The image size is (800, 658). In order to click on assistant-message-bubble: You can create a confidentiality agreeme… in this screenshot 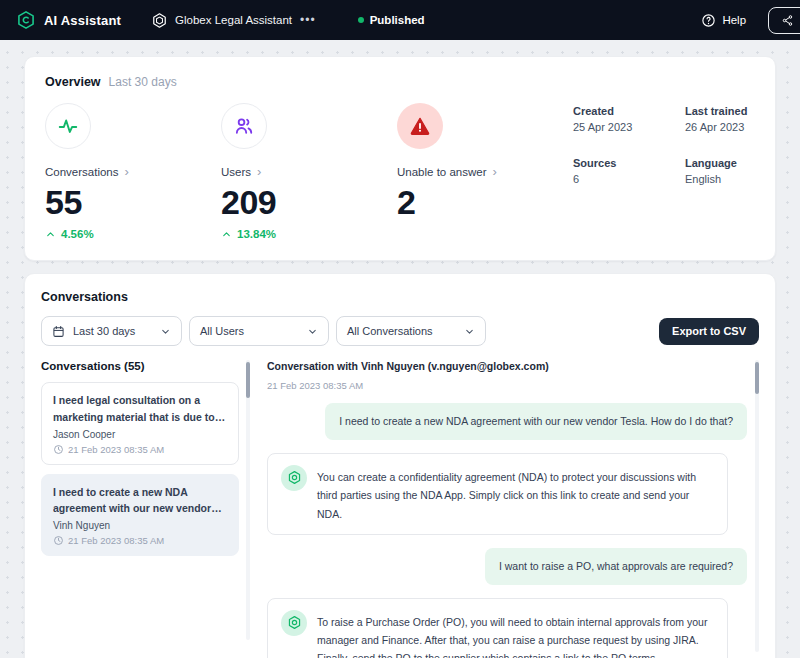, I will do `click(498, 494)`.